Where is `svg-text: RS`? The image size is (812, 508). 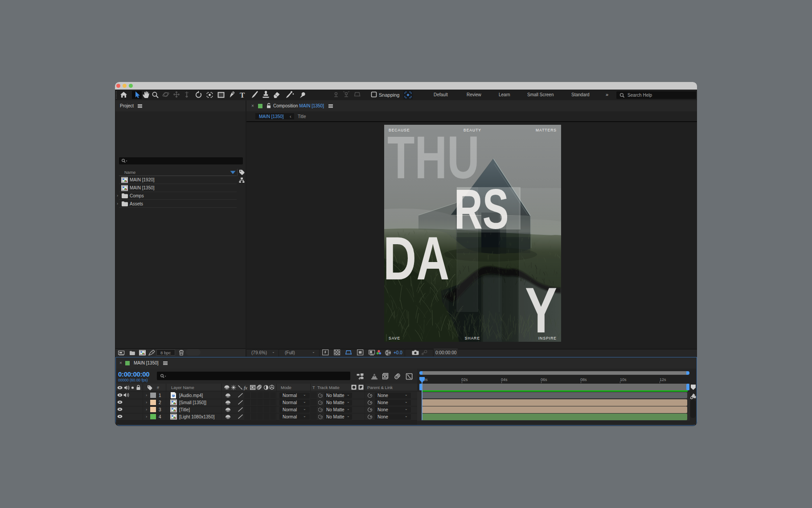
svg-text: RS is located at coordinates (481, 209).